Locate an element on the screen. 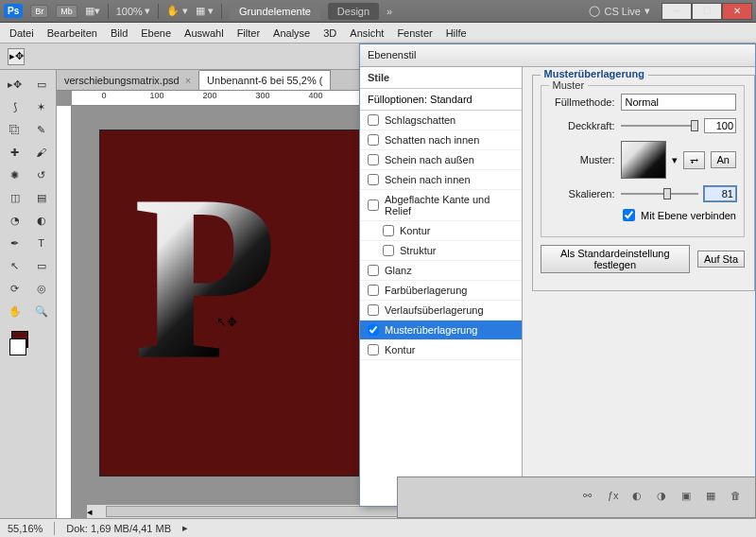 The height and width of the screenshot is (537, 756). eraser-tool: ◫ is located at coordinates (15, 198).